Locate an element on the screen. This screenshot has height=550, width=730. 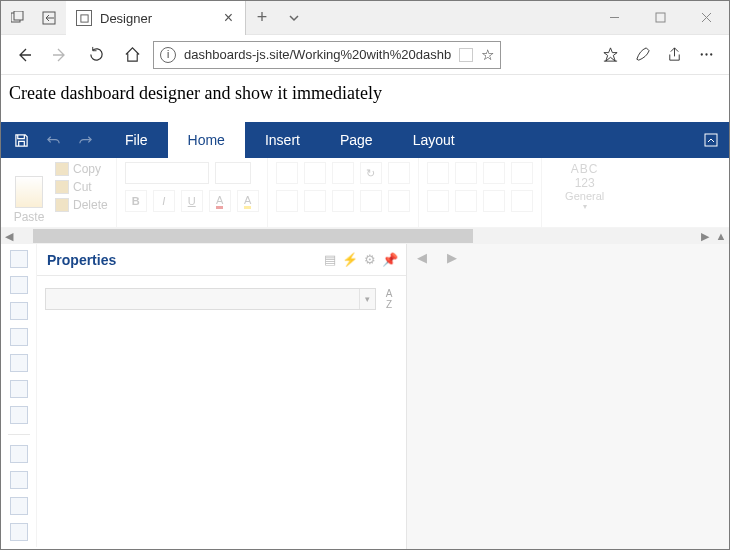
props-tab-list-icon: ▤ is located at coordinates (330, 260).